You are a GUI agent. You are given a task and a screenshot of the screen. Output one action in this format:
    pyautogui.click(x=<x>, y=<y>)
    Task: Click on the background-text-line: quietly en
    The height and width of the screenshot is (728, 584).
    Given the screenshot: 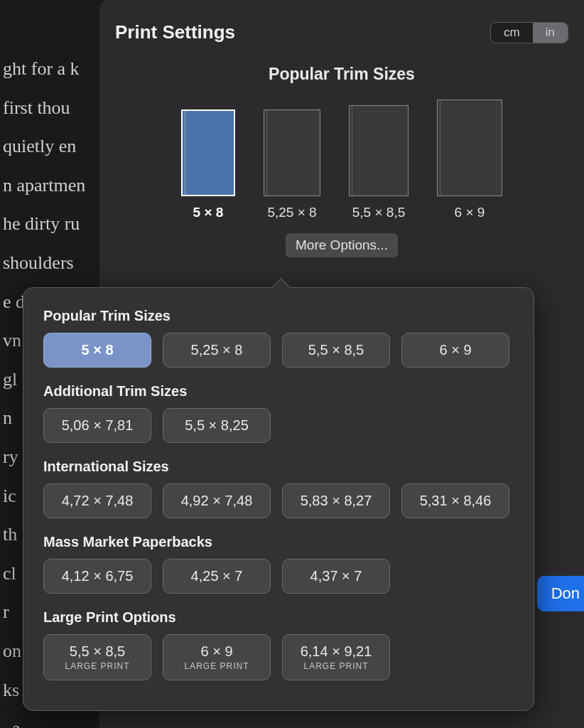 What is the action you would take?
    pyautogui.click(x=50, y=146)
    